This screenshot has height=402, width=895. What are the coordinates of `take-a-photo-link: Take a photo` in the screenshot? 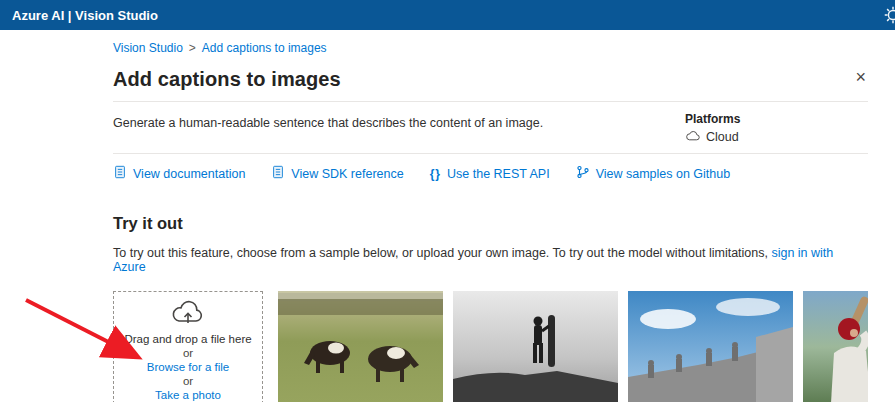 It's located at (188, 395).